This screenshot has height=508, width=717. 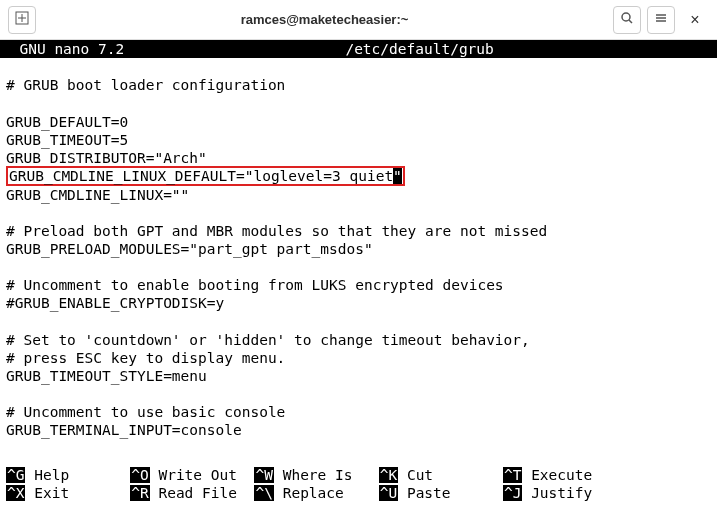 I want to click on text-cursor: ", so click(x=398, y=176).